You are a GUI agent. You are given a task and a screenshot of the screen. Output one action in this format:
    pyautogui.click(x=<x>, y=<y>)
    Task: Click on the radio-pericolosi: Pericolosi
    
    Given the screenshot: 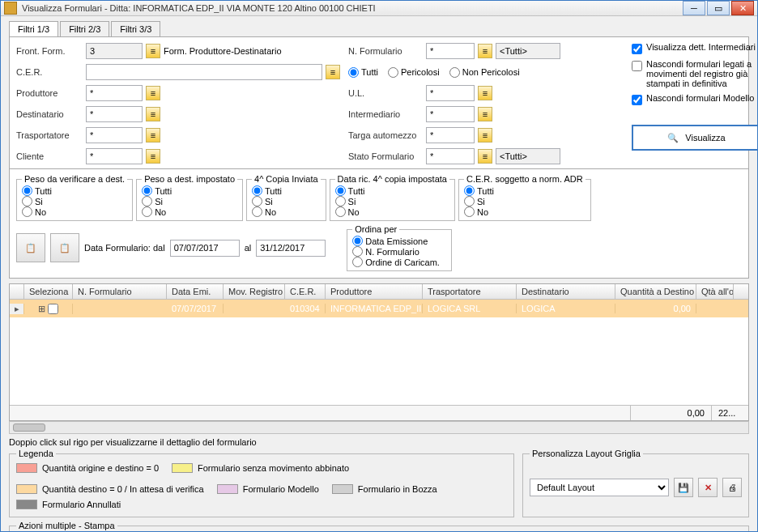 What is the action you would take?
    pyautogui.click(x=414, y=73)
    